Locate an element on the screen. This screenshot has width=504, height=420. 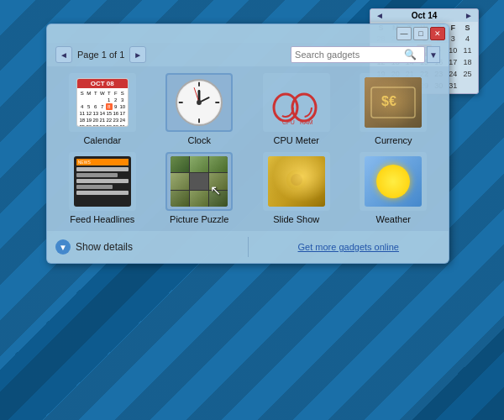
cal-next-button: ► is located at coordinates (469, 15).